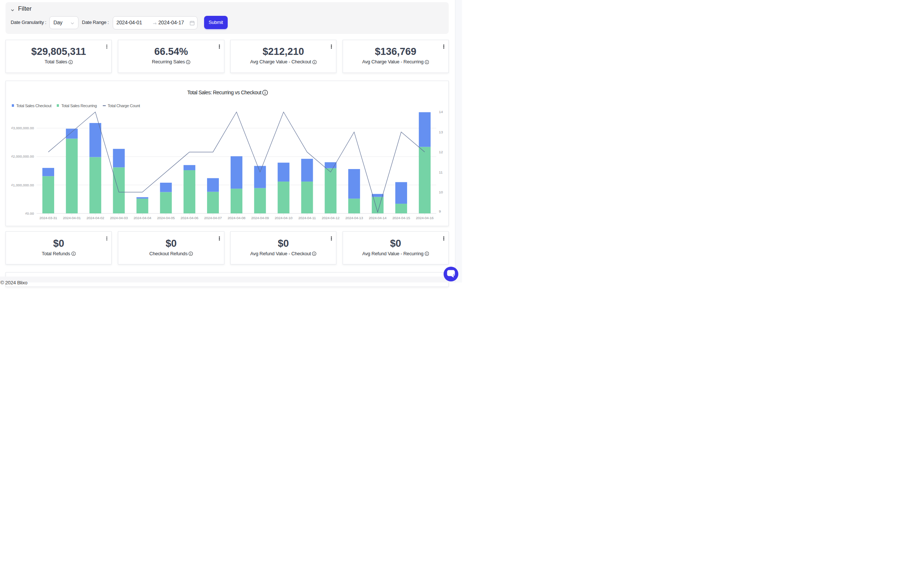 This screenshot has height=565, width=924. What do you see at coordinates (213, 218) in the screenshot?
I see `svg-text: 2024-04-07` at bounding box center [213, 218].